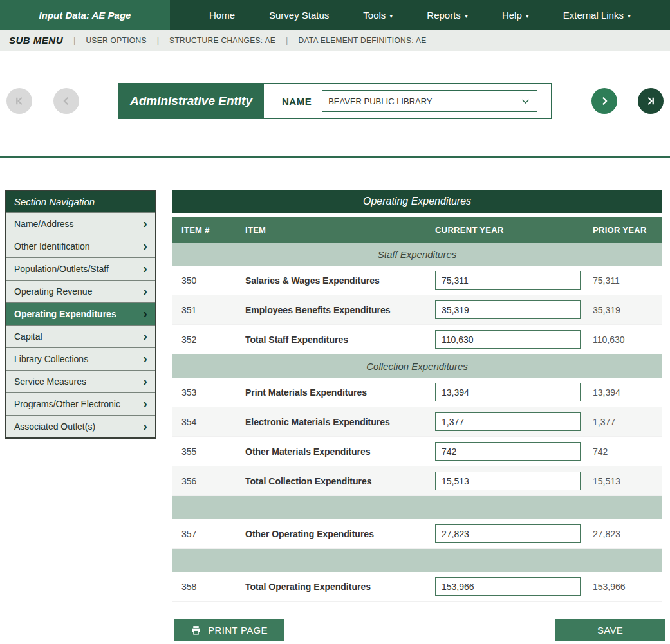 The image size is (670, 644). Describe the element at coordinates (516, 15) in the screenshot. I see `nav-item-help: Help▾` at that location.